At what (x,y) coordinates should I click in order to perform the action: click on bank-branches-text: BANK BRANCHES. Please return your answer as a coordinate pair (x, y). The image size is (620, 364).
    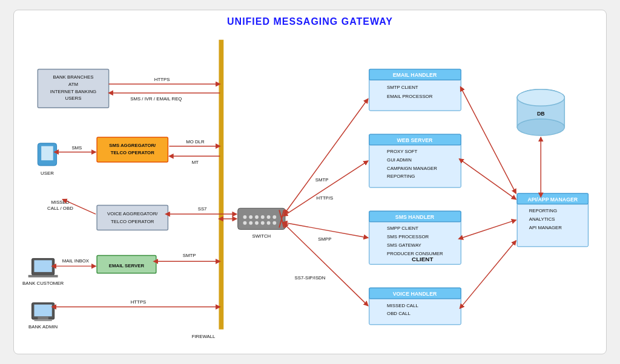
    Looking at the image, I should click on (74, 77).